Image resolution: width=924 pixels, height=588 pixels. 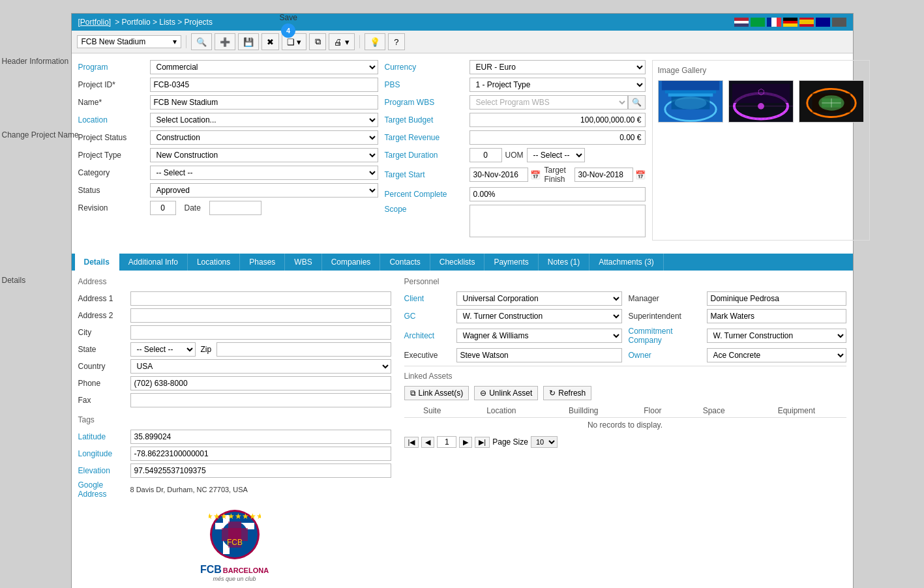 I want to click on tab-companies: Companies, so click(x=351, y=262).